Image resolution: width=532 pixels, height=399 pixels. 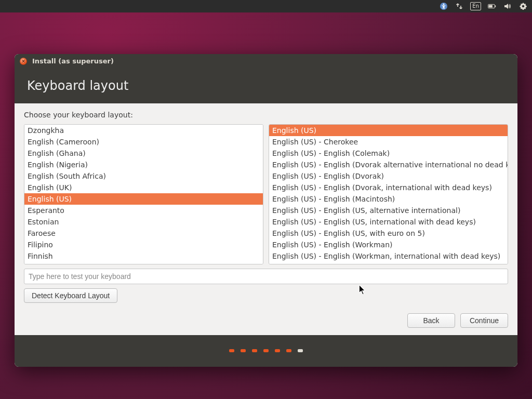 What do you see at coordinates (389, 245) in the screenshot?
I see `list-item: English (US) - English (Workman)` at bounding box center [389, 245].